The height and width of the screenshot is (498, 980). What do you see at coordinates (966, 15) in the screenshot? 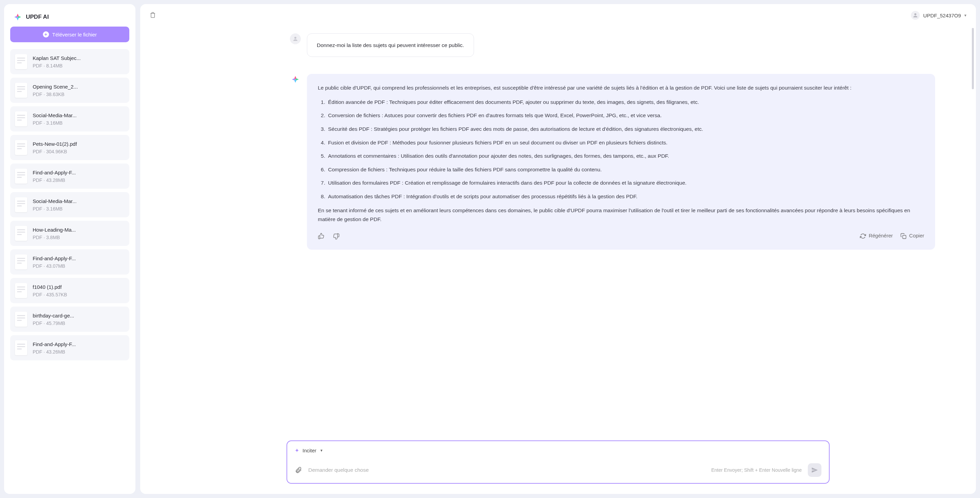
I see `chevron-down-icon: ▾` at bounding box center [966, 15].